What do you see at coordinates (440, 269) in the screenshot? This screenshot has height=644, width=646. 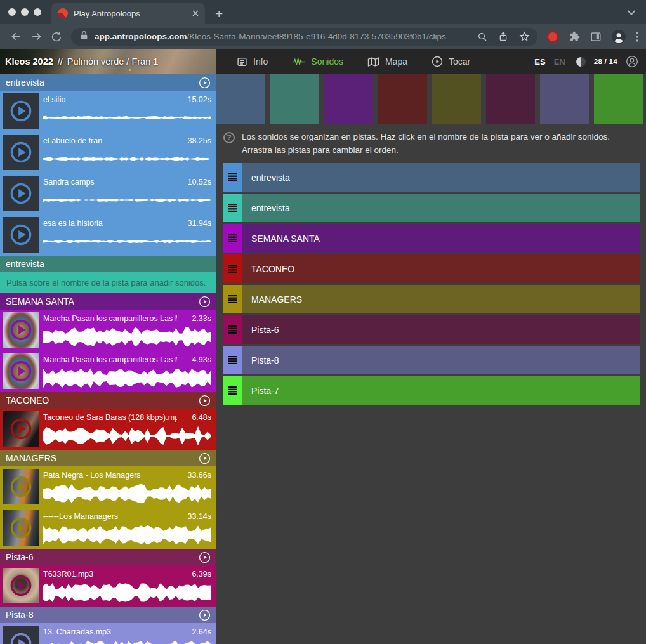 I see `track-row-body: TACONEO` at bounding box center [440, 269].